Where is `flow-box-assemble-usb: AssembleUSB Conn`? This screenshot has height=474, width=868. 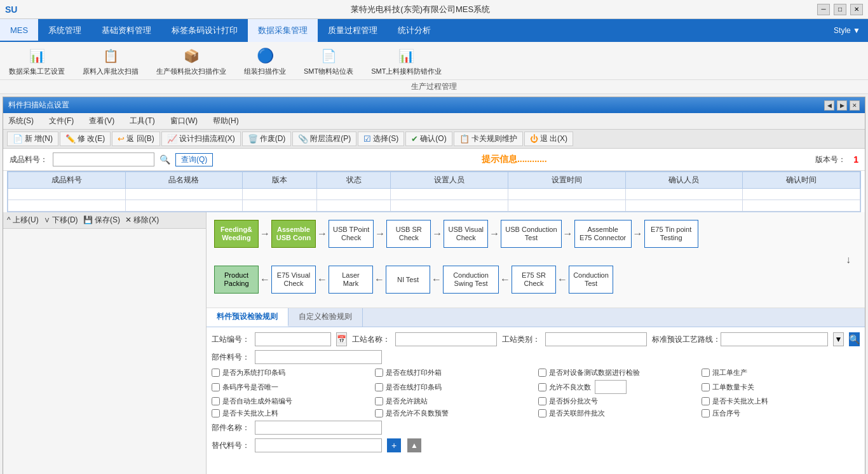 flow-box-assemble-usb: AssembleUSB Conn is located at coordinates (294, 234).